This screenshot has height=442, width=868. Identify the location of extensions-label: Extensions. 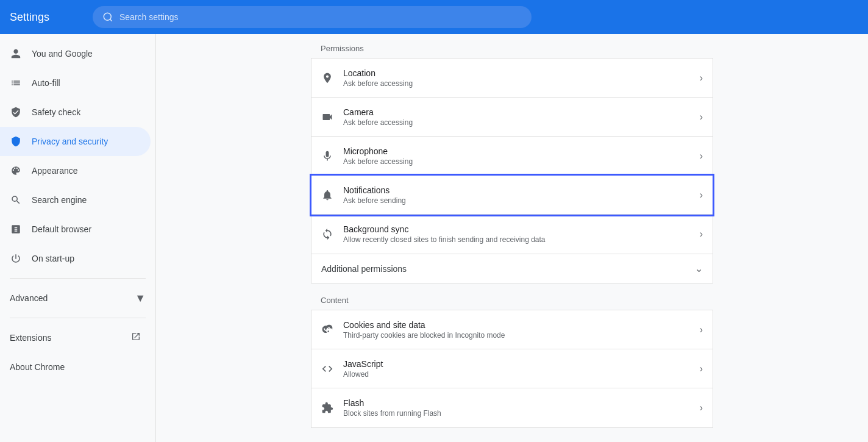
(66, 338).